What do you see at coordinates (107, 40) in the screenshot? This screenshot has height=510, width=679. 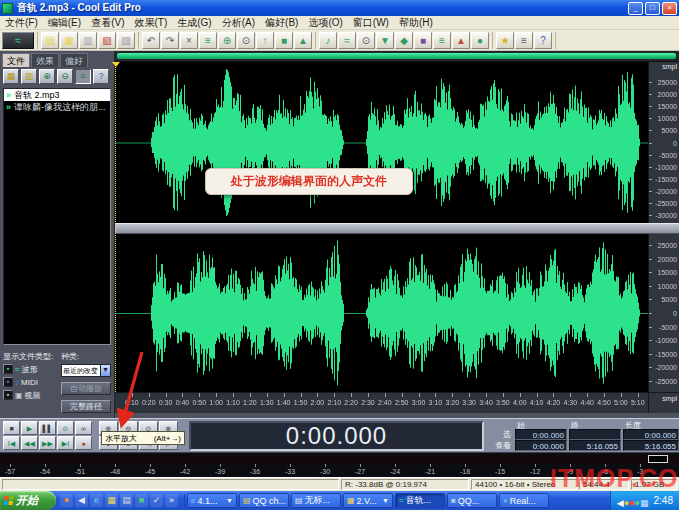 I see `save-as-button: ▧` at bounding box center [107, 40].